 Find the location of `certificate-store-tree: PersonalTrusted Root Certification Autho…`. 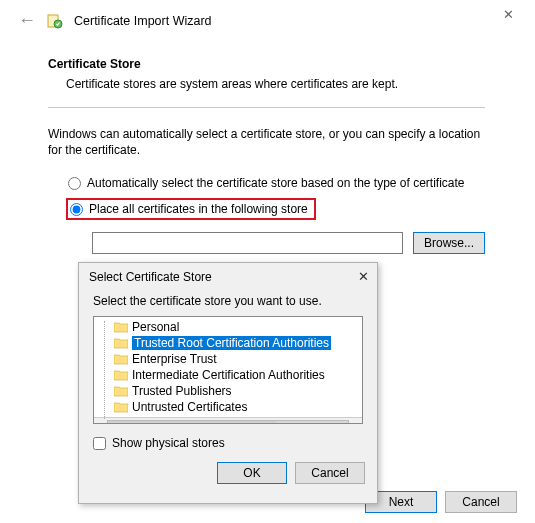

certificate-store-tree: PersonalTrusted Root Certification Autho… is located at coordinates (228, 370).